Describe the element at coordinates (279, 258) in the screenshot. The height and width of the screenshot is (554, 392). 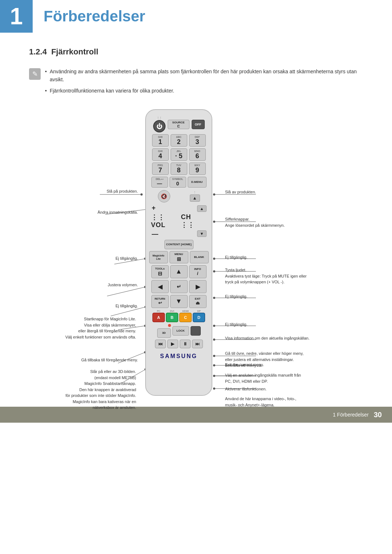
I see `ann-right-ej1: Ej tillgänglig.` at that location.